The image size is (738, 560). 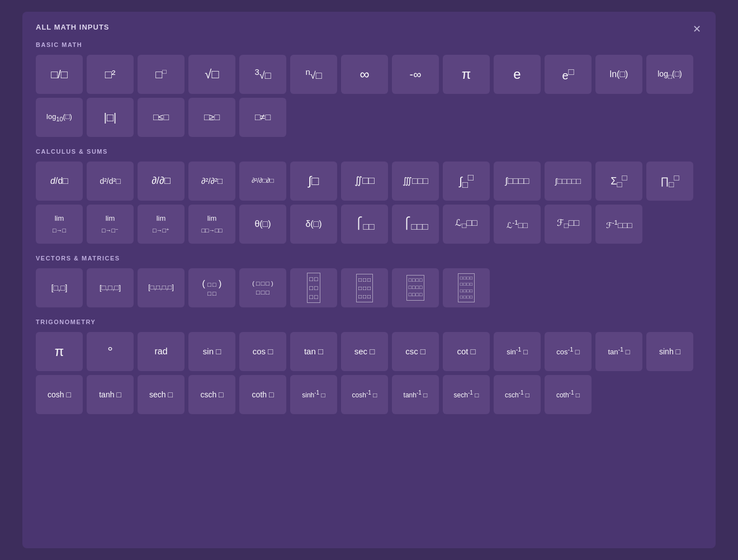 I want to click on vec4-btn: [□,□,□,□], so click(x=161, y=288).